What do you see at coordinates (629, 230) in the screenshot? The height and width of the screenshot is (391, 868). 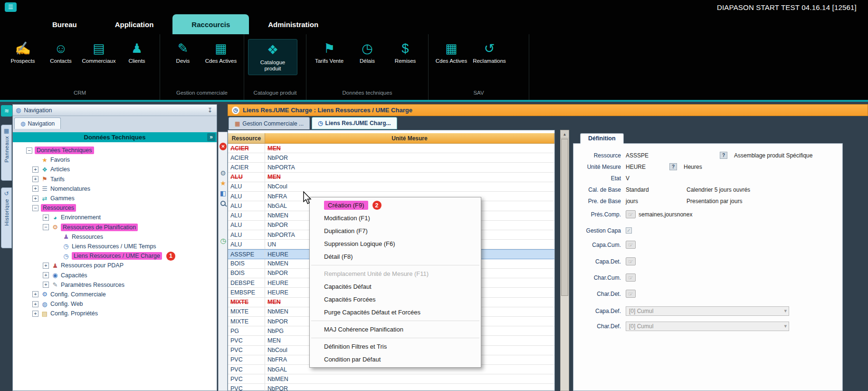 I see `gestion-capa-checkbox: ✓` at bounding box center [629, 230].